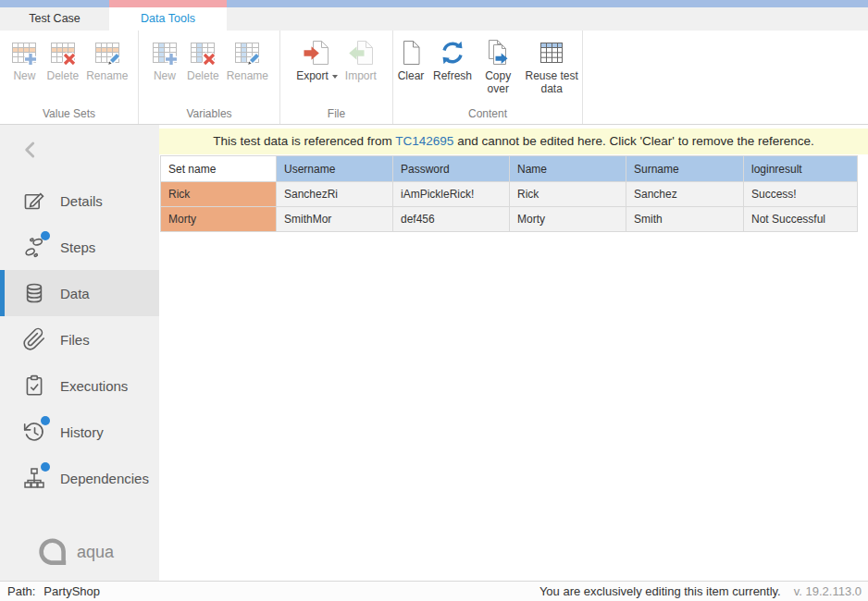  I want to click on sidebar-item-history: History, so click(80, 432).